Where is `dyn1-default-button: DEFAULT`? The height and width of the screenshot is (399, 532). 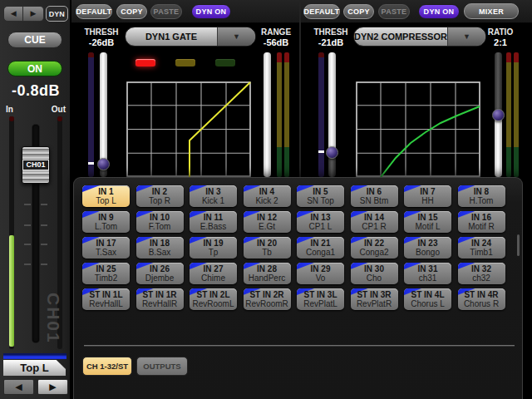
dyn1-default-button: DEFAULT is located at coordinates (94, 12).